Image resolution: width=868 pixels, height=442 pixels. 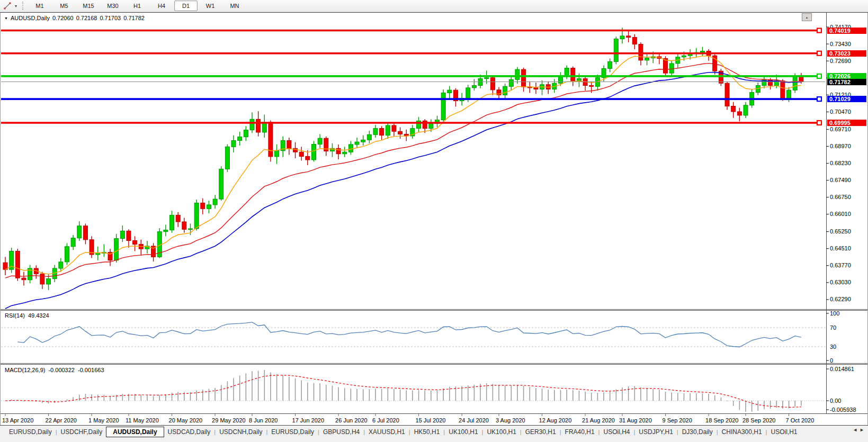 I want to click on date-tick-label: 24 Jul 2020, so click(x=473, y=420).